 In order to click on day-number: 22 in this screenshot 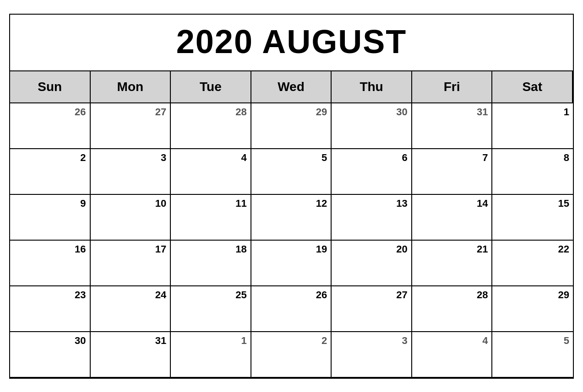, I will do `click(531, 249)`.